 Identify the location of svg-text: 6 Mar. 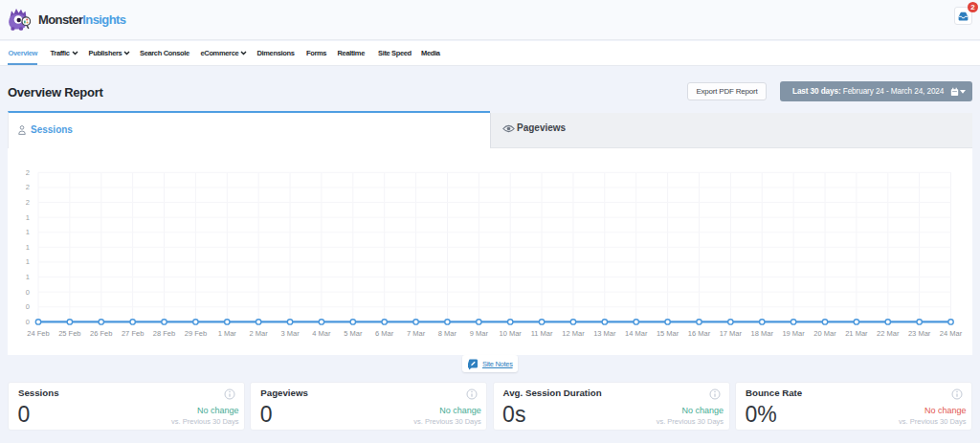
(385, 333).